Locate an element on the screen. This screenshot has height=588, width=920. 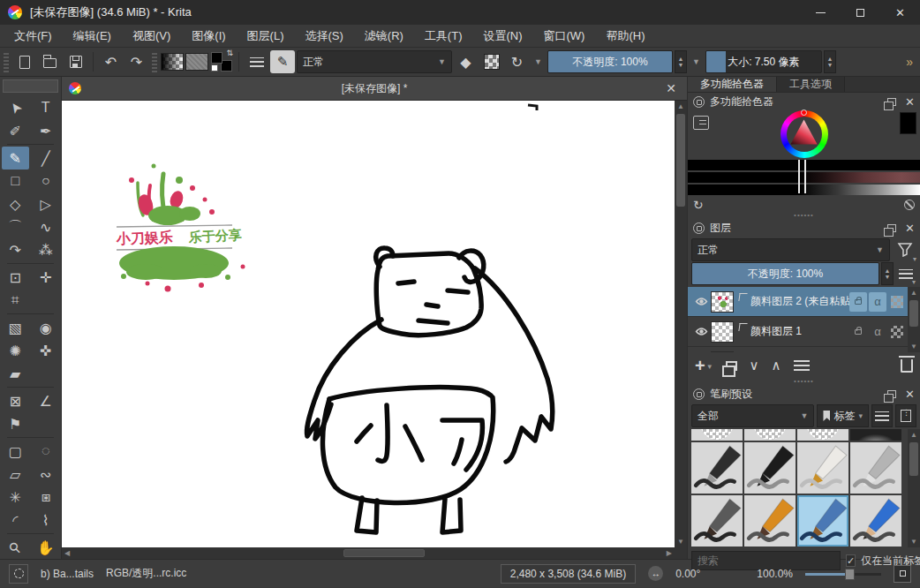
opacity-spinner: ▲▼ is located at coordinates (681, 62).